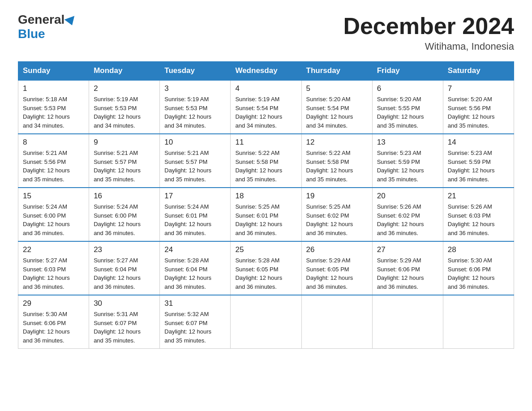 This screenshot has width=532, height=411. I want to click on calendar-cell: 27Sunrise: 5:29 AMSunset: 6:06 PMDayligh…, so click(408, 268).